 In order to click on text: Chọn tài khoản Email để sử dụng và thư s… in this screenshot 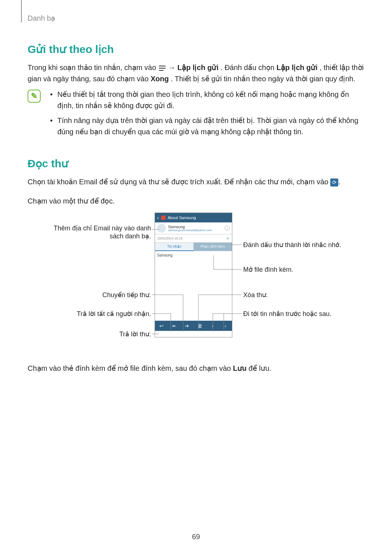, I will do `click(179, 182)`.